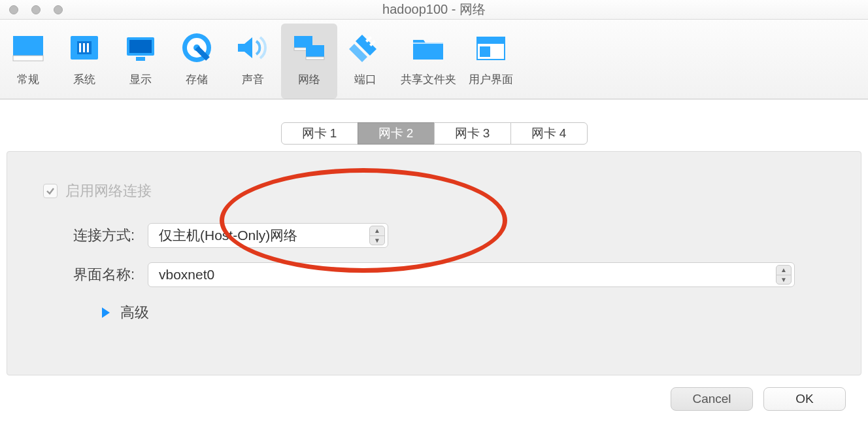 The height and width of the screenshot is (433, 868). I want to click on toolbar-label: 常规, so click(28, 80).